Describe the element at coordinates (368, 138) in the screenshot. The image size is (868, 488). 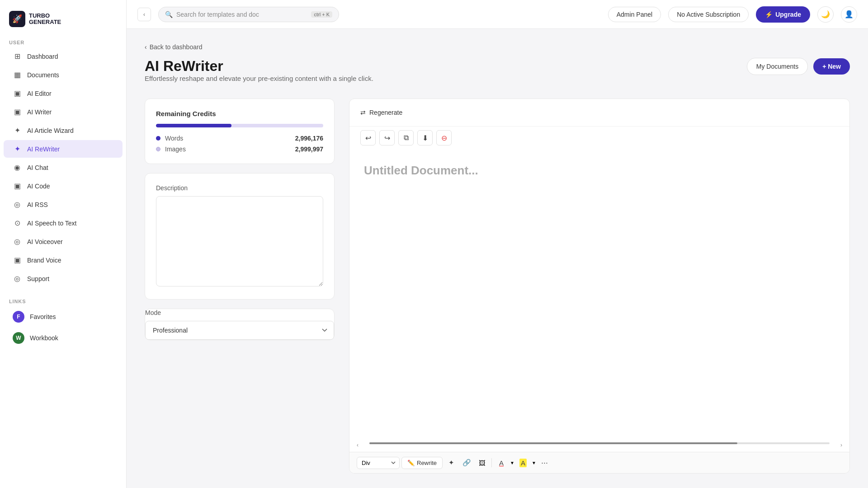
I see `undo-icon: ↩` at that location.